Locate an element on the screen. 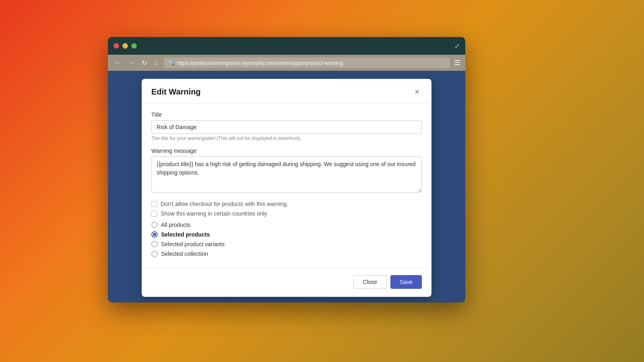  radio-selected-products: Selected products is located at coordinates (287, 234).